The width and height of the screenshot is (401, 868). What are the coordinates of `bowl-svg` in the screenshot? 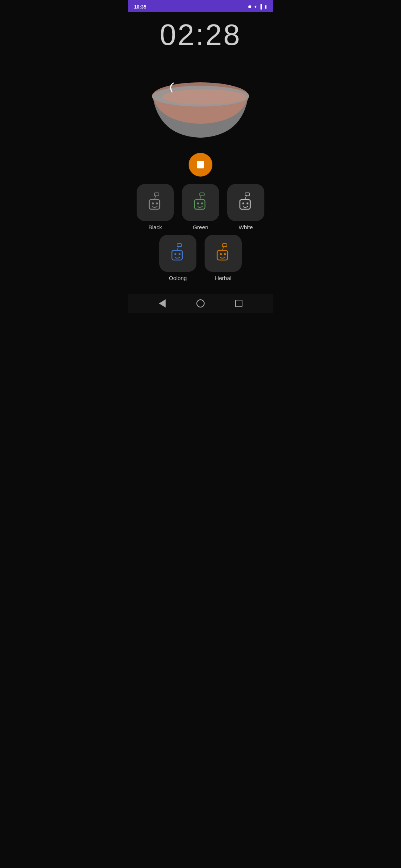 It's located at (200, 103).